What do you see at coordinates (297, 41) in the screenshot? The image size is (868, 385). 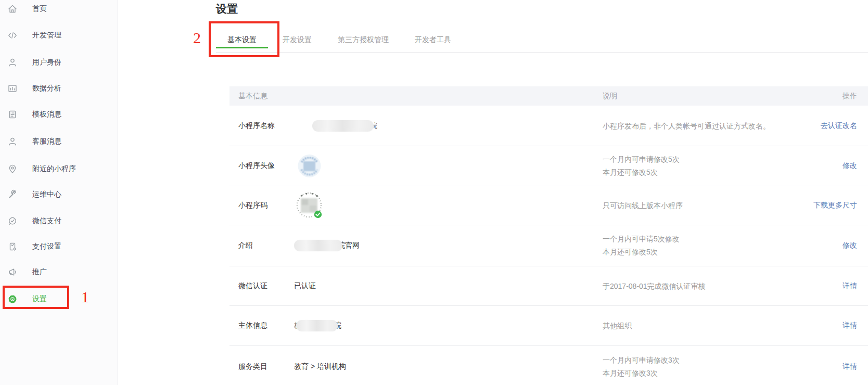 I see `tab-dev-settings: 开发设置` at bounding box center [297, 41].